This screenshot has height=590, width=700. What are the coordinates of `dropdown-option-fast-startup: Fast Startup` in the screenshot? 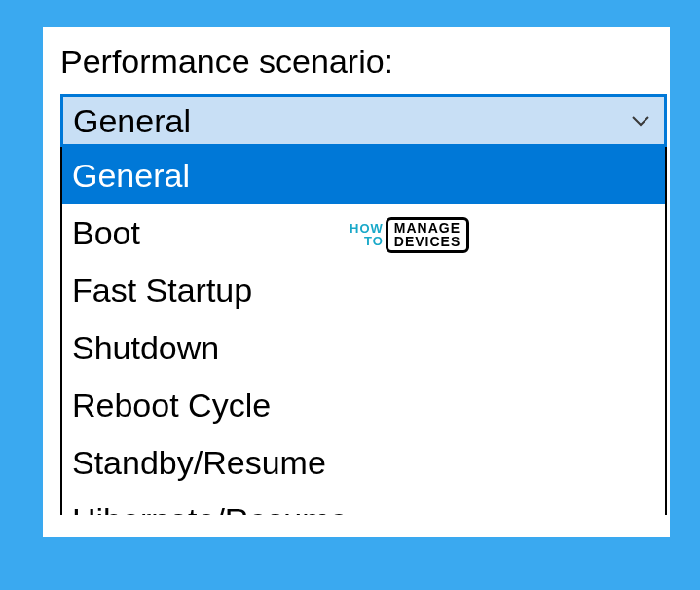 It's located at (364, 290).